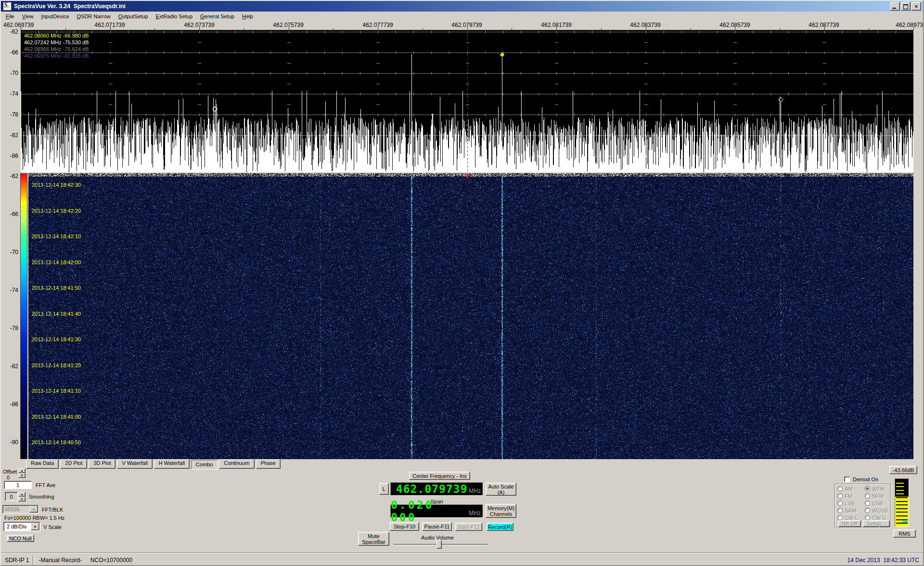 The height and width of the screenshot is (566, 924). Describe the element at coordinates (432, 489) in the screenshot. I see `frequency-value: 462.079739` at that location.